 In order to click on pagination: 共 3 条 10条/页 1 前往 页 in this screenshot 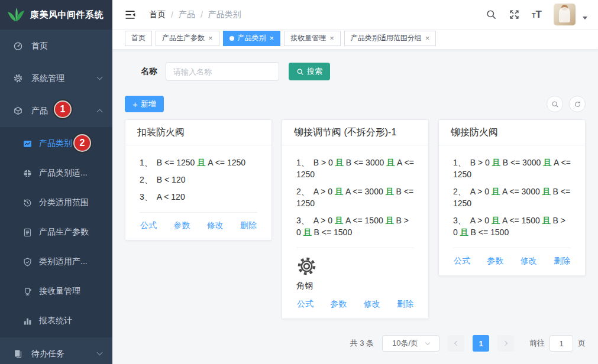, I will do `click(349, 343)`.